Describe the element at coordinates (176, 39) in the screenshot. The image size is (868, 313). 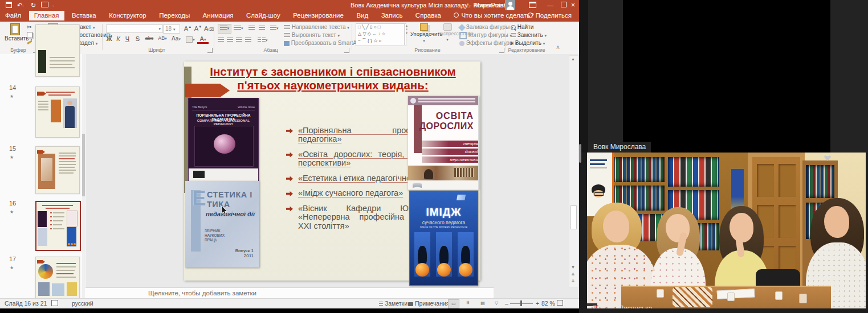
I see `change-case-button: Аа▾` at that location.